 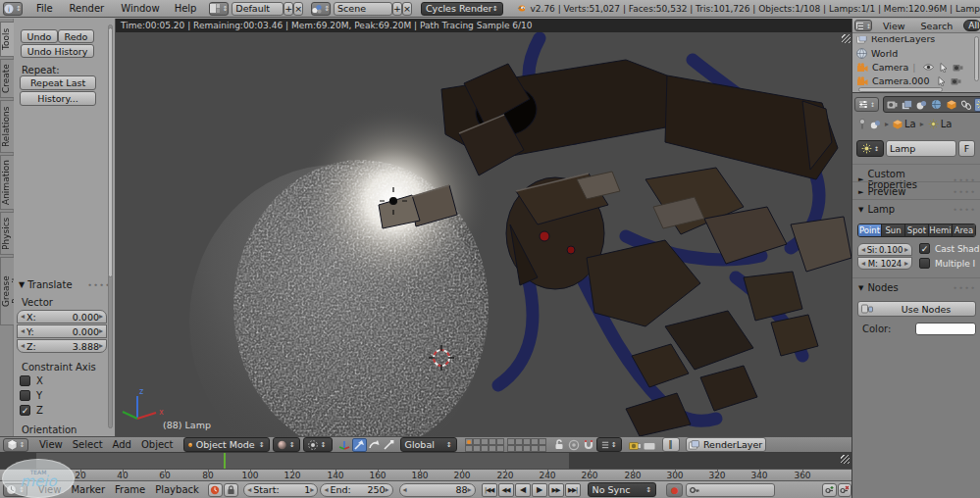 I want to click on screen-layout-icon-button: ↕, so click(x=219, y=9).